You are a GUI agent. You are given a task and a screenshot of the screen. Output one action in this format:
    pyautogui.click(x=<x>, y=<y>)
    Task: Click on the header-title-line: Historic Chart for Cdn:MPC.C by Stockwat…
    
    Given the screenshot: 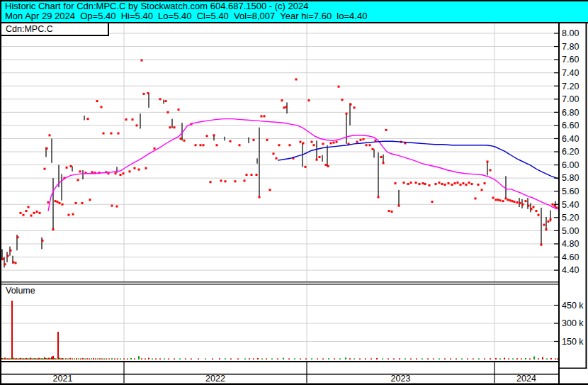 What is the action you would take?
    pyautogui.click(x=294, y=6)
    